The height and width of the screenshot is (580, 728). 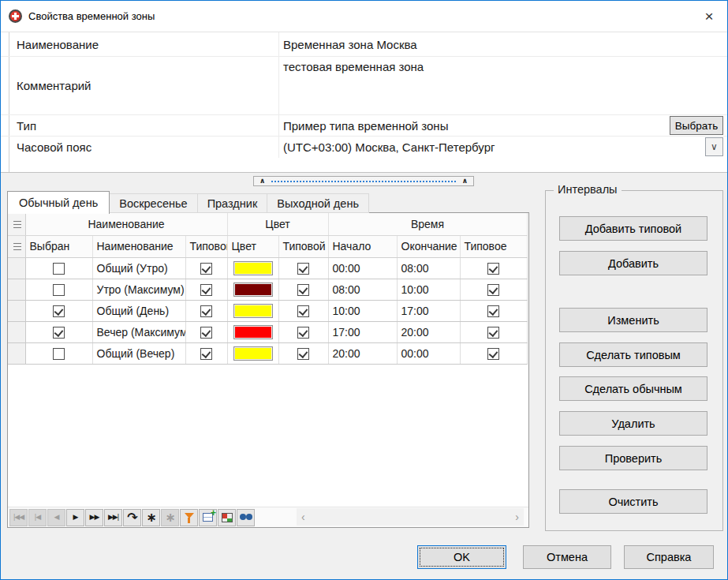 I want to click on next-page-button: ▶▶, so click(x=95, y=518).